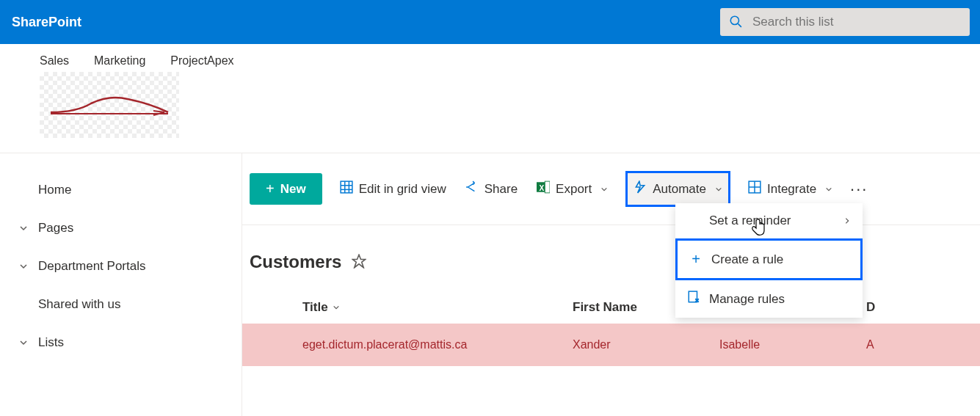 The width and height of the screenshot is (980, 416). Describe the element at coordinates (857, 22) in the screenshot. I see `search-input` at that location.